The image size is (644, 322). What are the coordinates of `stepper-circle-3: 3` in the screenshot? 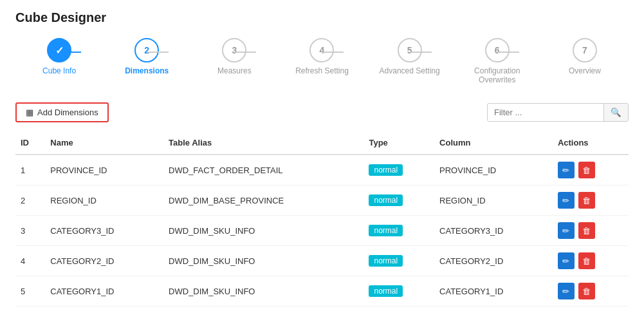 It's located at (234, 50).